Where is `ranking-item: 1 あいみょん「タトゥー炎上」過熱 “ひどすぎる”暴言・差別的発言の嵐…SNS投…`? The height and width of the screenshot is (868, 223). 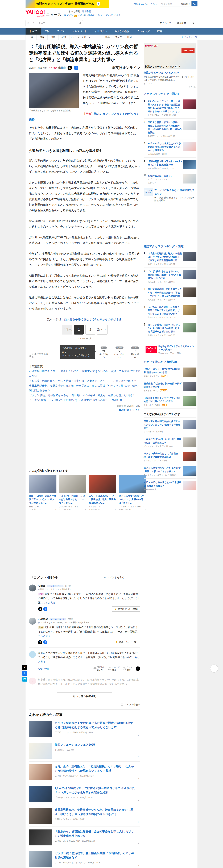
ranking-item: 1 あいみょん「タトゥー炎上」過熱 “ひどすぎる”暴言・差別的発言の嵐…SNS投… is located at coordinates (170, 108).